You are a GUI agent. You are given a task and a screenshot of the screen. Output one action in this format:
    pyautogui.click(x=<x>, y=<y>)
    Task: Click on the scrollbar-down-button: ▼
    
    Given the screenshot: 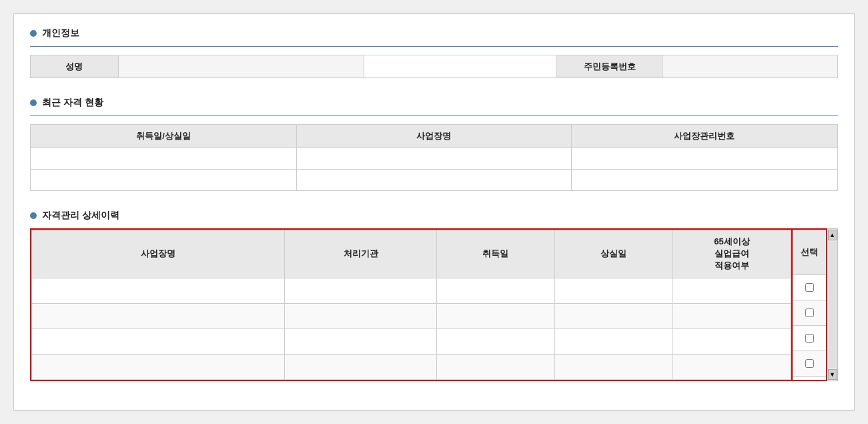 What is the action you would take?
    pyautogui.click(x=833, y=375)
    